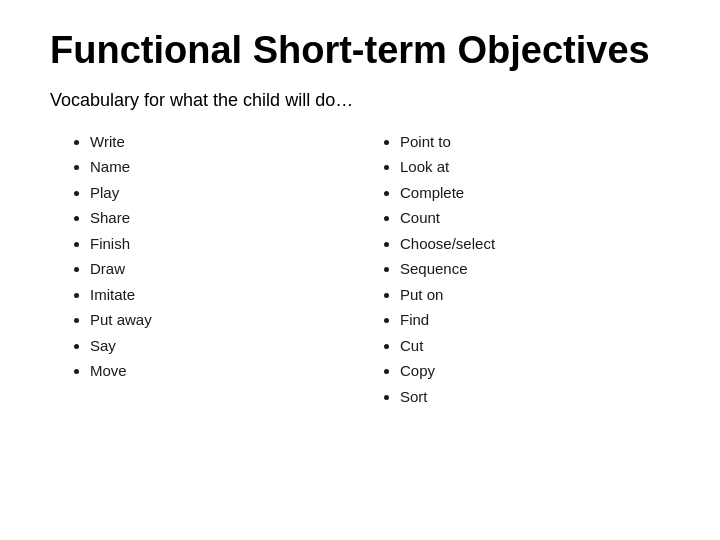 Image resolution: width=720 pixels, height=540 pixels. Describe the element at coordinates (225, 142) in the screenshot. I see `list-item: Write` at that location.